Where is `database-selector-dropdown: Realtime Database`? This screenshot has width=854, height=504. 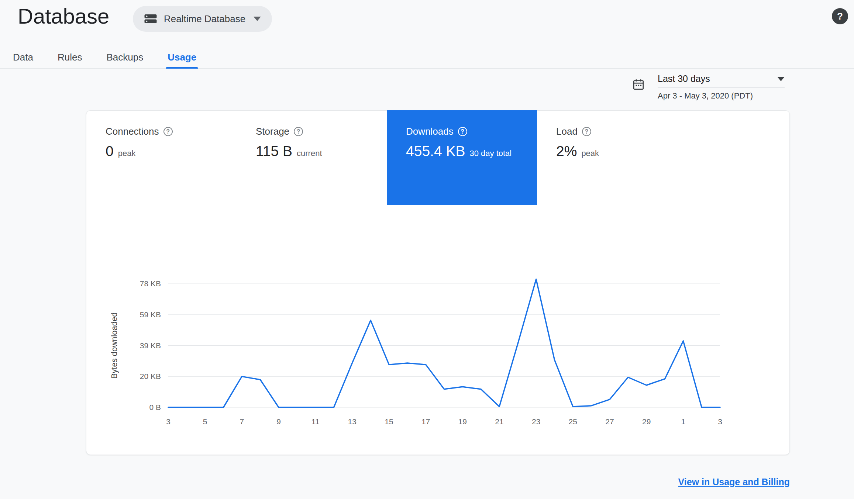
database-selector-dropdown: Realtime Database is located at coordinates (202, 19).